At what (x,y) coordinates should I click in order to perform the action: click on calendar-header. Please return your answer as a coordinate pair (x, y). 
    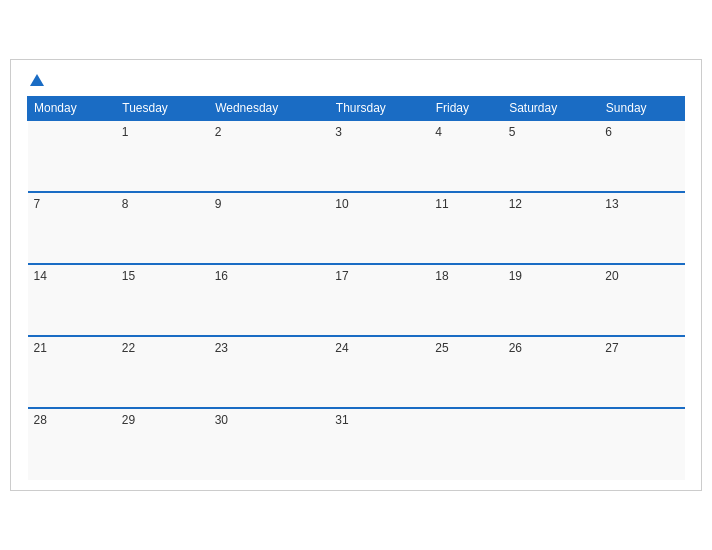
    Looking at the image, I should click on (356, 81).